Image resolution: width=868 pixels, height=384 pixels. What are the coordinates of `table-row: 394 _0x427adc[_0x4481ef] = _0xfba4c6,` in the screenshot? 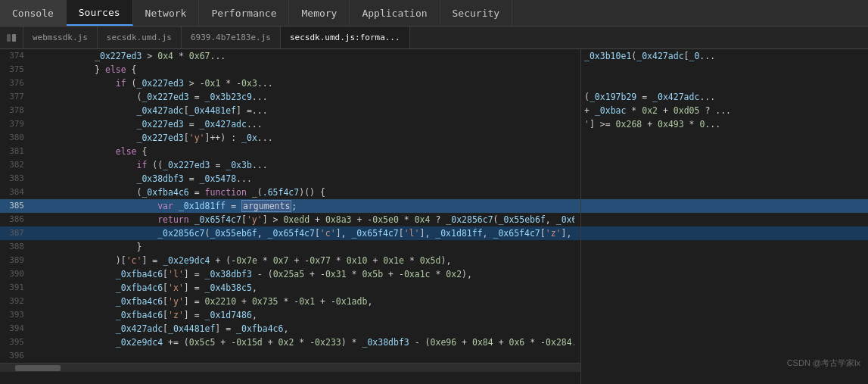 It's located at (291, 329).